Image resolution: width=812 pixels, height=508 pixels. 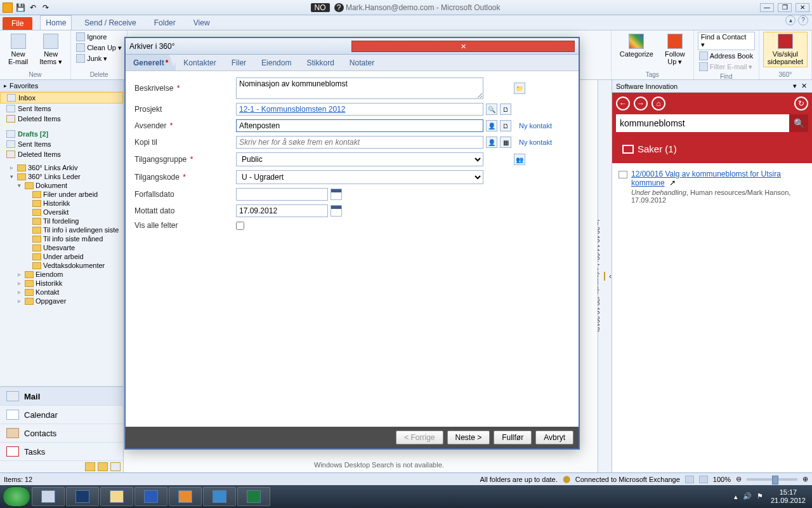 What do you see at coordinates (506, 142) in the screenshot?
I see `org-icon: ▦` at bounding box center [506, 142].